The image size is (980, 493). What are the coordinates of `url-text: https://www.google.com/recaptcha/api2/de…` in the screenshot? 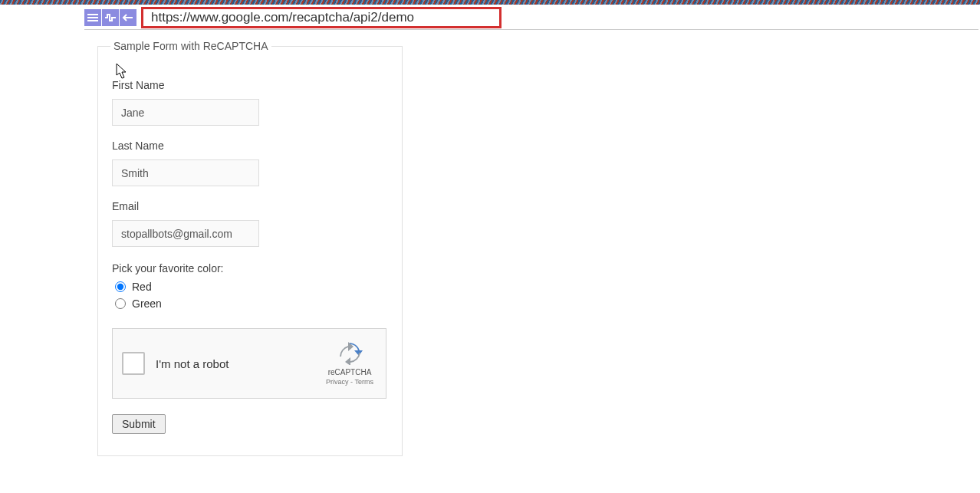 It's located at (282, 18).